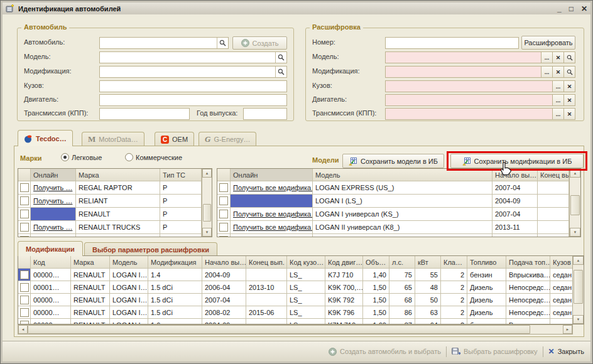  I want to click on models-header-end: Конец вып., so click(553, 175).